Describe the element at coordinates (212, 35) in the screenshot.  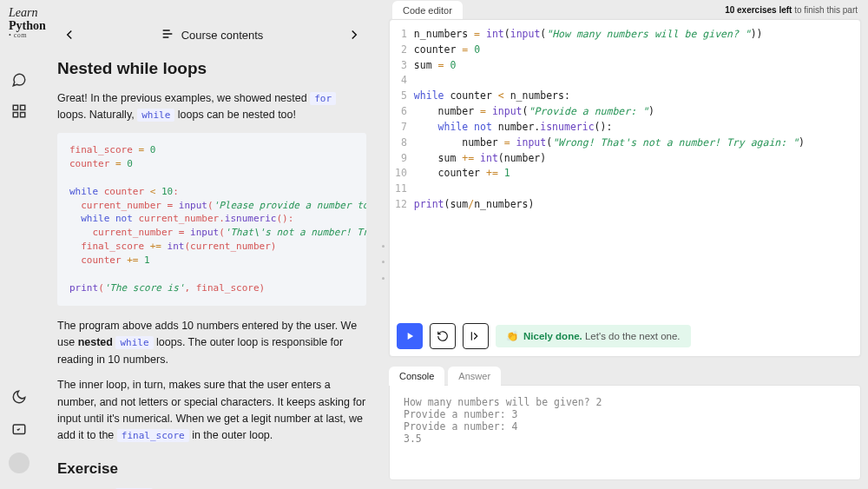
I see `course-contents-button: Course contents` at that location.